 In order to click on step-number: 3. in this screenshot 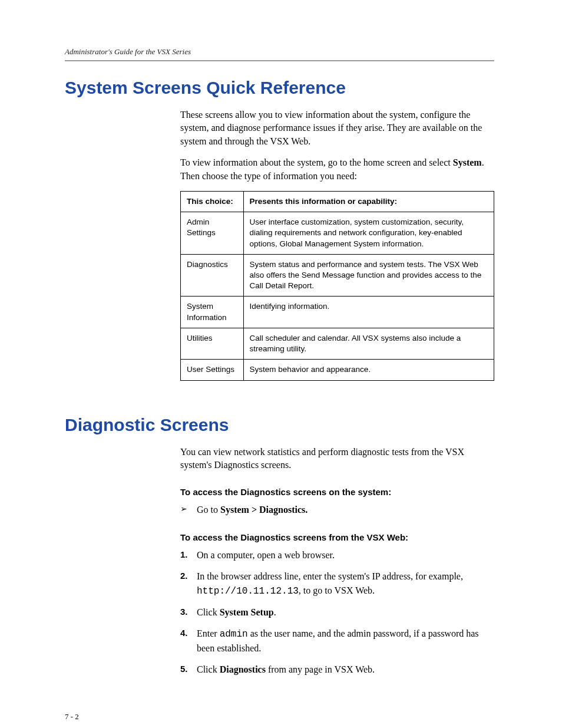, I will do `click(184, 612)`.